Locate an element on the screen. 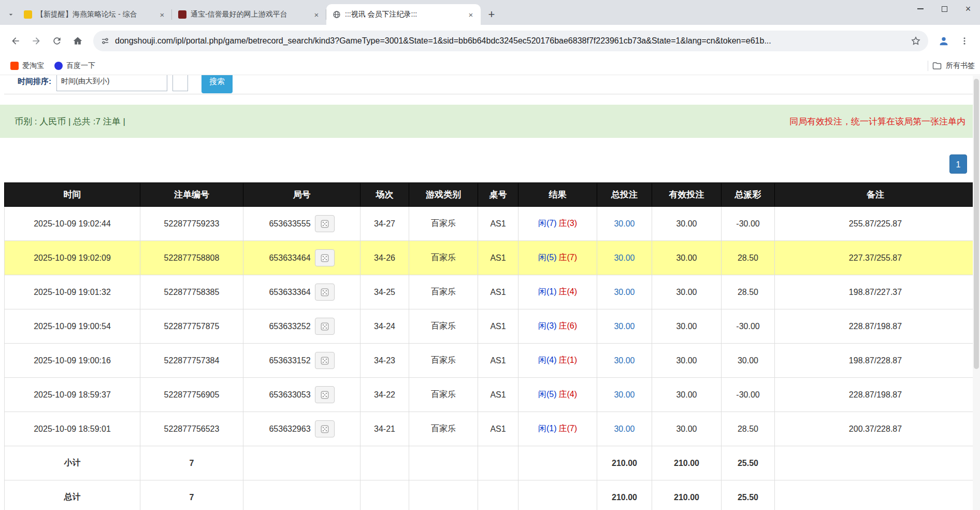 Image resolution: width=980 pixels, height=510 pixels. close-window-icon: × is located at coordinates (968, 9).